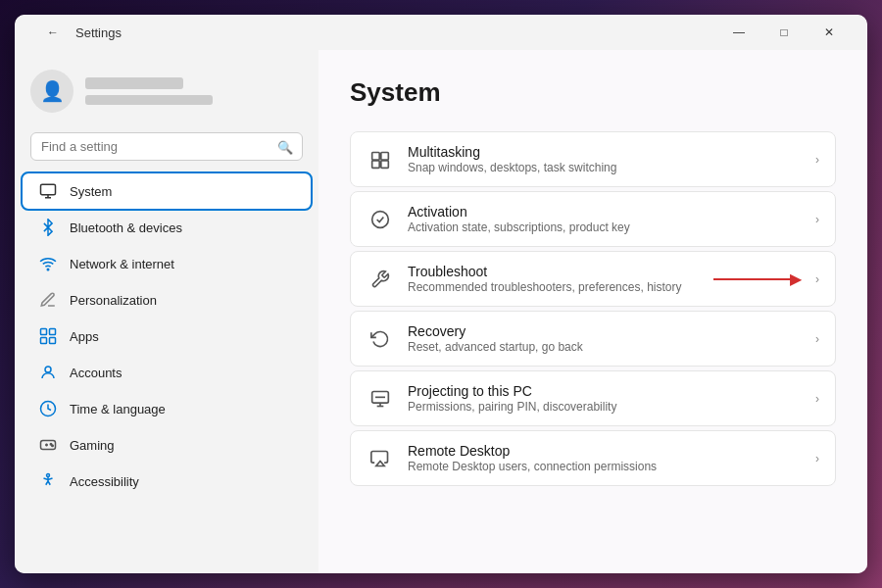 The height and width of the screenshot is (588, 882). I want to click on sidebar-label-apps: Apps, so click(84, 337).